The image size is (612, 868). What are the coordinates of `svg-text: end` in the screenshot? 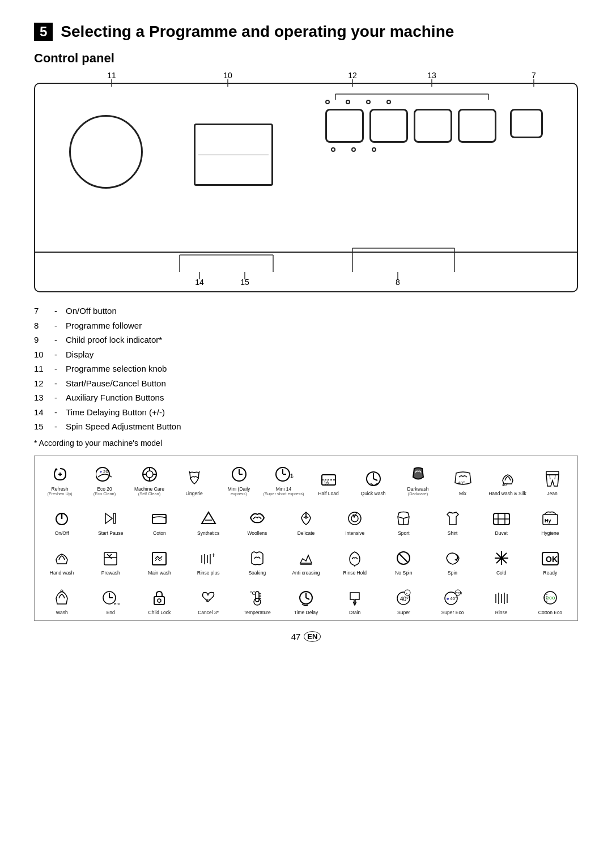 It's located at (117, 604).